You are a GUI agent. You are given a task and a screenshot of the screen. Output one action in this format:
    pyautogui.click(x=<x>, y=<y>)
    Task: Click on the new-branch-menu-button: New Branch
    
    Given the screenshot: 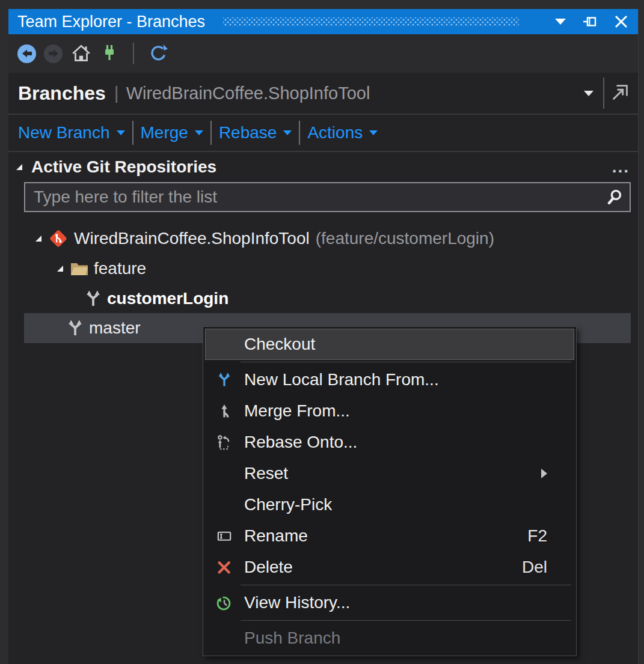 What is the action you would take?
    pyautogui.click(x=72, y=133)
    